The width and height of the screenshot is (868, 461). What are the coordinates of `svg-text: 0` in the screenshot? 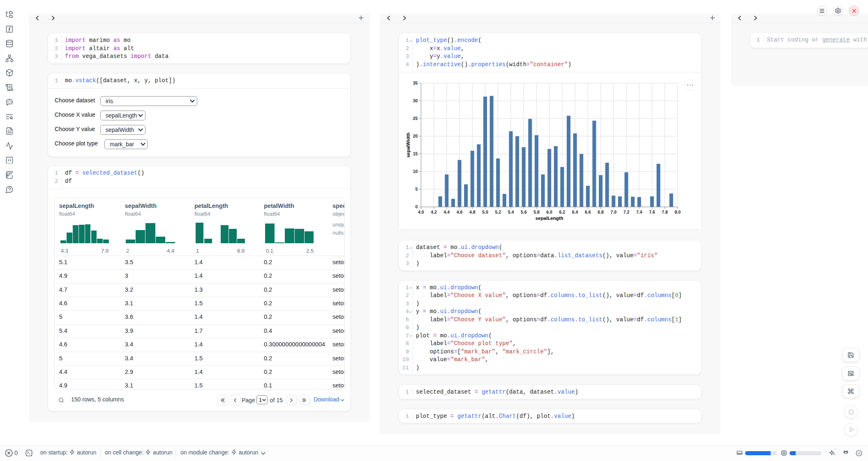 It's located at (417, 207).